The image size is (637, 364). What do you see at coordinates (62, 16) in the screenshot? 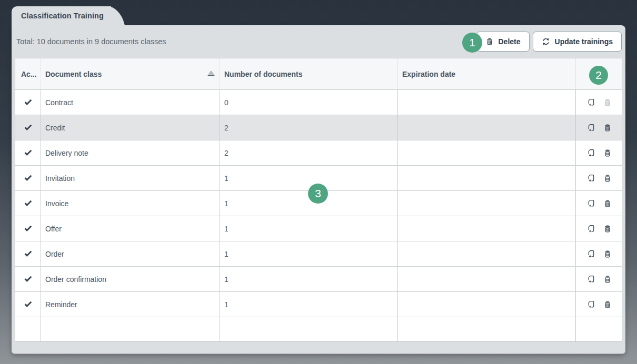
I see `tab-label: Classification Training` at bounding box center [62, 16].